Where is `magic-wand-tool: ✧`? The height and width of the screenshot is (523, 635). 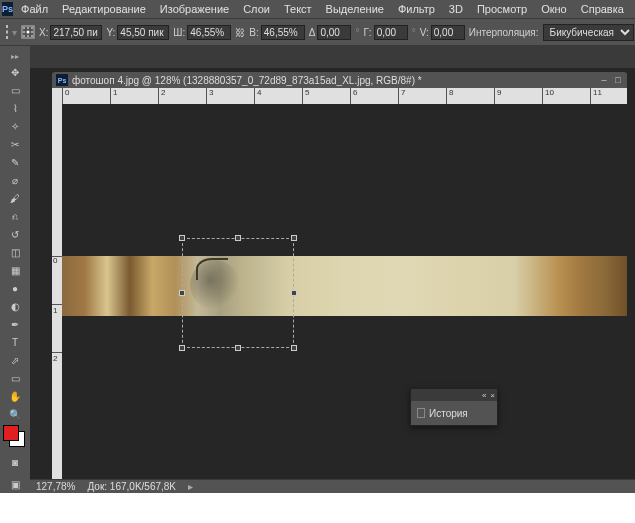
magic-wand-tool: ✧ is located at coordinates (15, 126).